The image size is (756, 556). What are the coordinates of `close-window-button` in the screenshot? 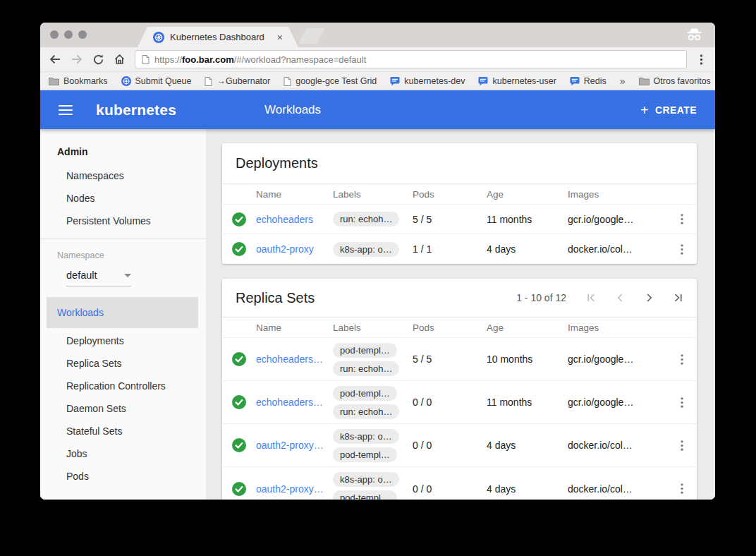 It's located at (54, 35).